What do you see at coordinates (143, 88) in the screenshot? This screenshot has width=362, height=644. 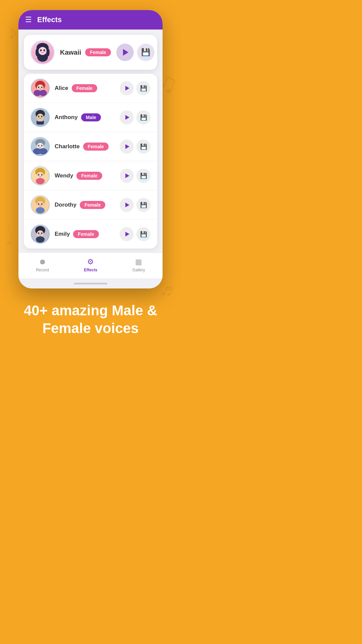 I see `save-button-alice: 💾` at bounding box center [143, 88].